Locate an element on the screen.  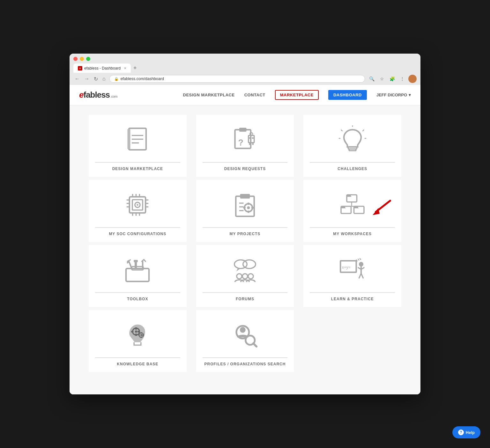
help-icon: ? is located at coordinates (461, 432).